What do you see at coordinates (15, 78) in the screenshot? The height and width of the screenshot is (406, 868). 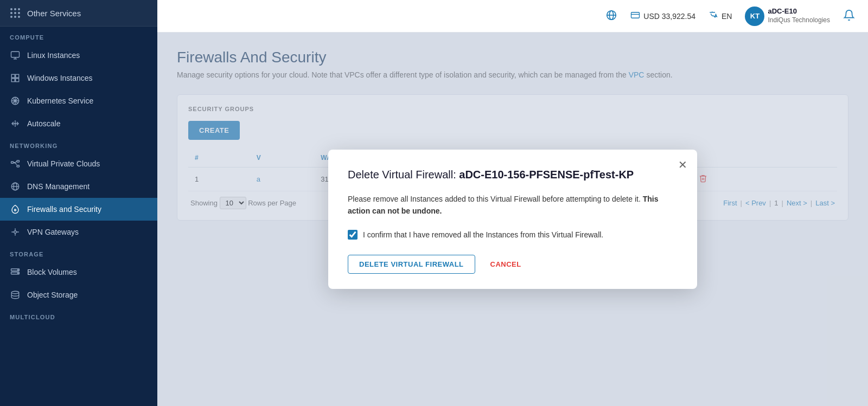 I see `windows-icon` at bounding box center [15, 78].